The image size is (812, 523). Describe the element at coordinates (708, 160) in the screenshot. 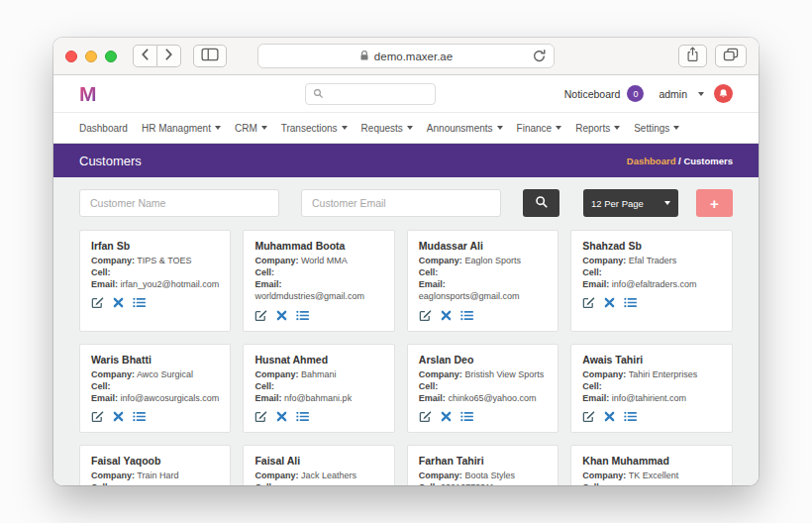

I see `breadcrumb-current: Customers` at that location.